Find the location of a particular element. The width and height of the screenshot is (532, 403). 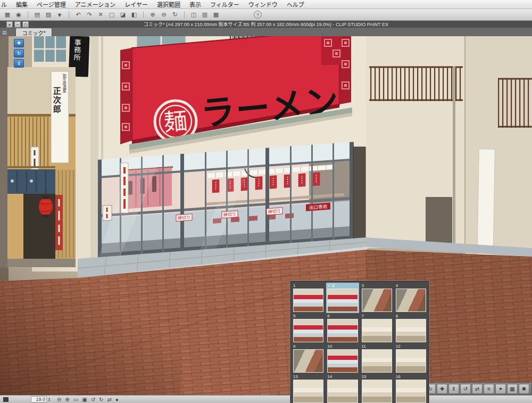

close-icon: ✕ is located at coordinates (10, 24).